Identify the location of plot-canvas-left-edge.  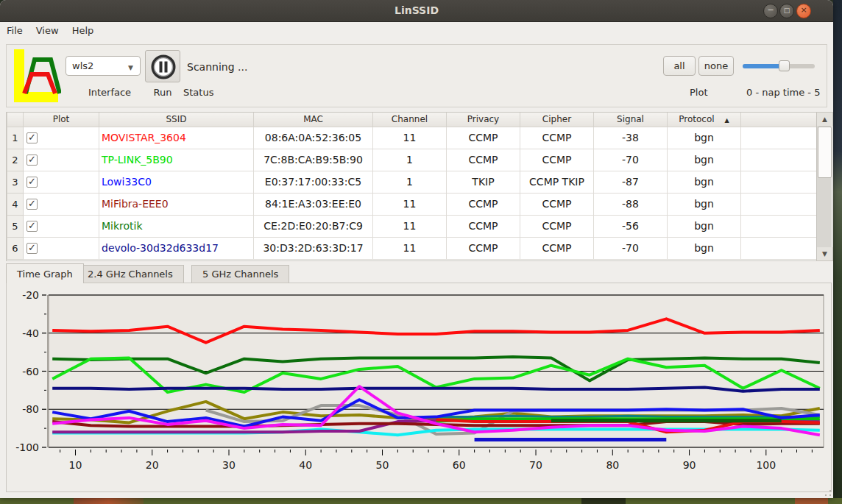
(48, 371).